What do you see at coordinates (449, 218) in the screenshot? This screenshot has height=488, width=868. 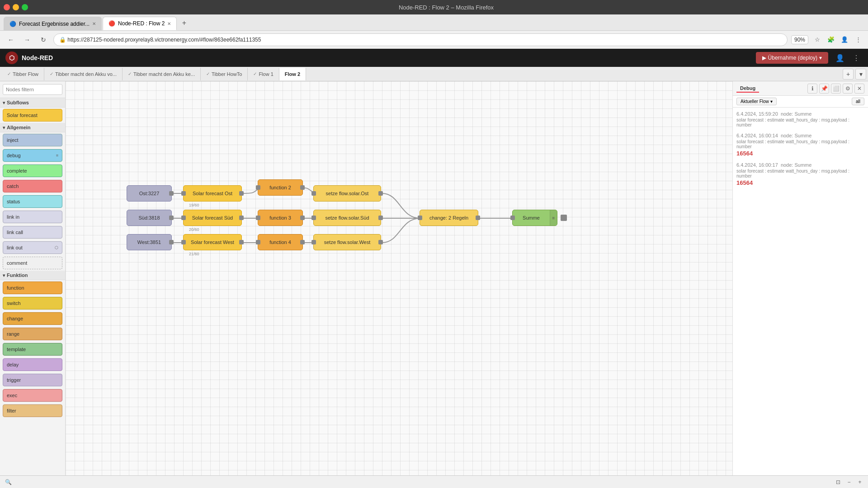 I see `node-change: change: 2 Regeln` at bounding box center [449, 218].